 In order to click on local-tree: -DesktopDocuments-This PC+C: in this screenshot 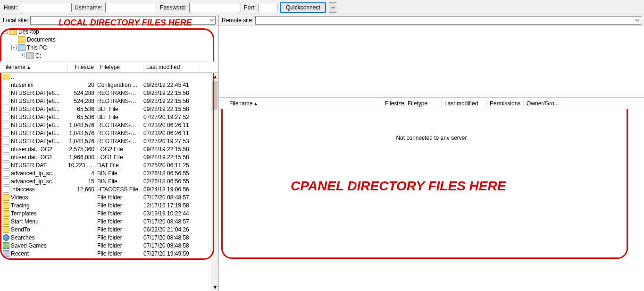, I will do `click(109, 43)`.